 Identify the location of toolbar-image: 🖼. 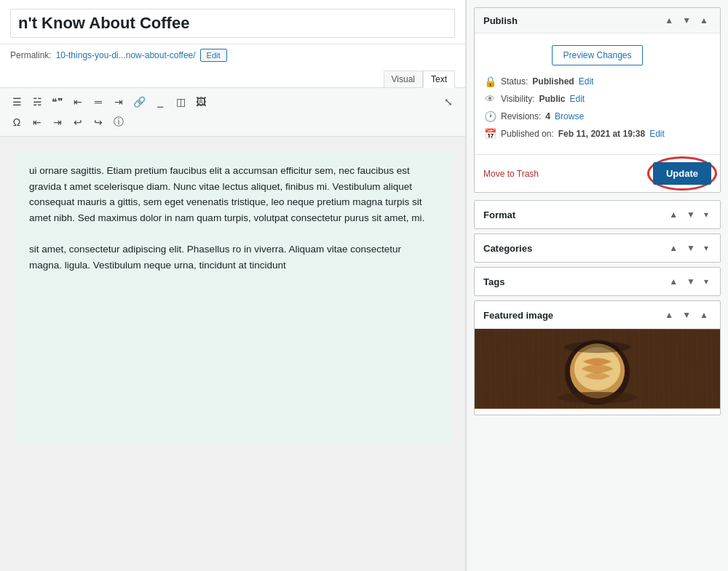
(201, 102).